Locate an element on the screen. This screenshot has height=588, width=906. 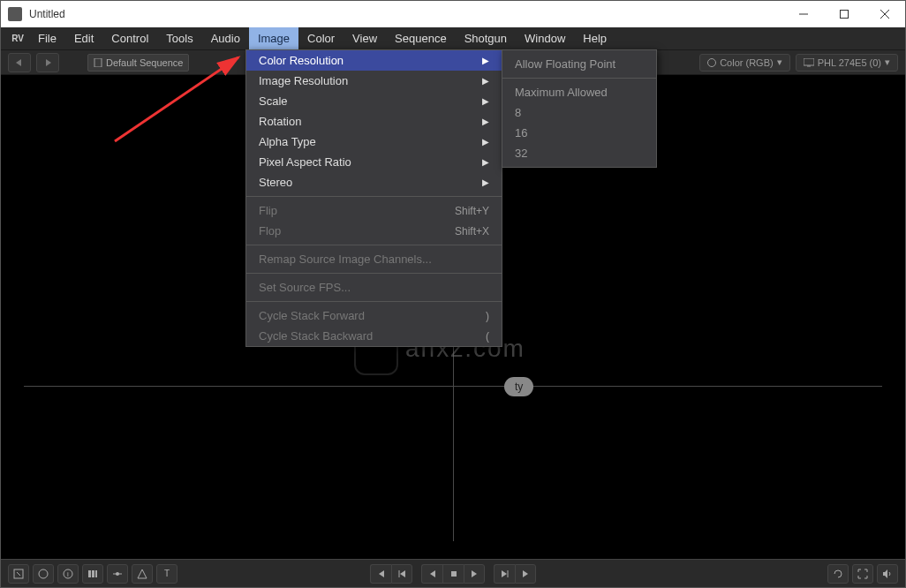
submenu-item-16: 16 is located at coordinates (579, 132).